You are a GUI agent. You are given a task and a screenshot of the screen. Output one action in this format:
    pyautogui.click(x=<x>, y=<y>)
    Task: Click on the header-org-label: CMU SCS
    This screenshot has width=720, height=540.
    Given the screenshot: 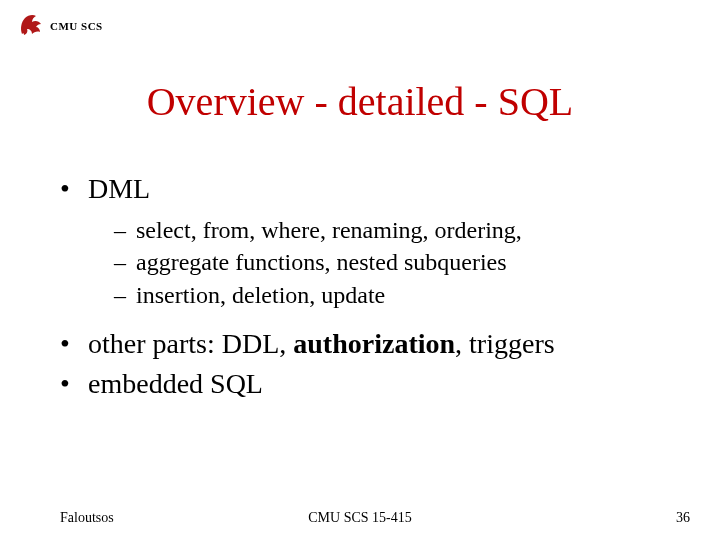 What is the action you would take?
    pyautogui.click(x=76, y=26)
    